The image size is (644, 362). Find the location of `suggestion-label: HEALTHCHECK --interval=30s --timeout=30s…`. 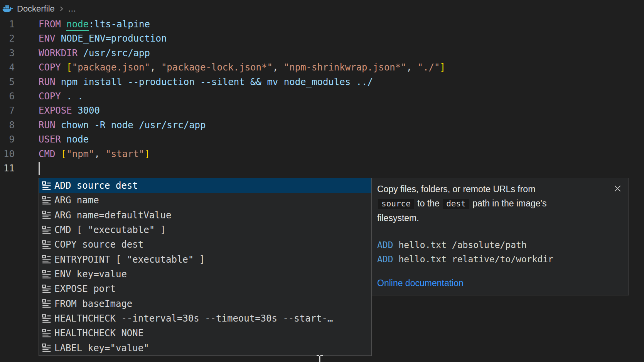

suggestion-label: HEALTHCHECK --interval=30s --timeout=30s… is located at coordinates (194, 318).